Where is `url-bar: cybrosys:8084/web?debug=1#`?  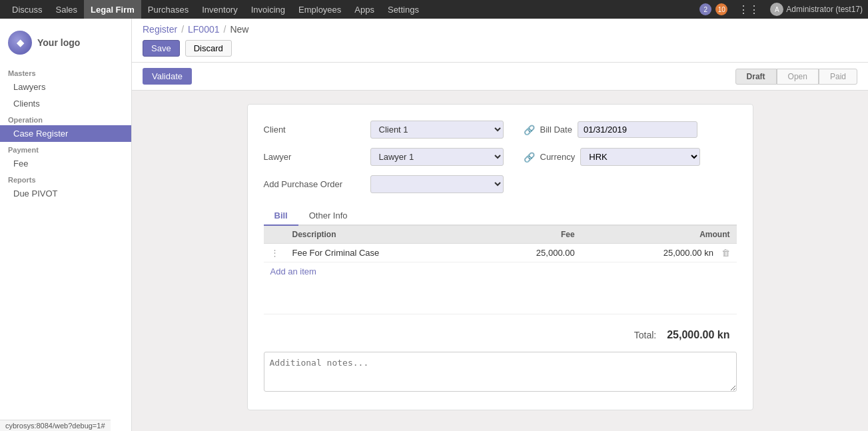
url-bar: cybrosys:8084/web?debug=1# is located at coordinates (55, 425).